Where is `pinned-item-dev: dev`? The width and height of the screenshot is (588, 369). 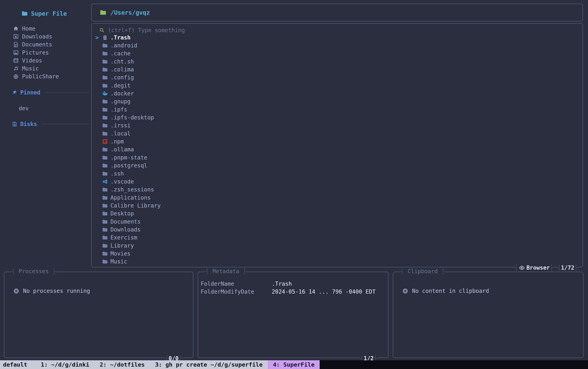
pinned-item-dev: dev is located at coordinates (47, 108).